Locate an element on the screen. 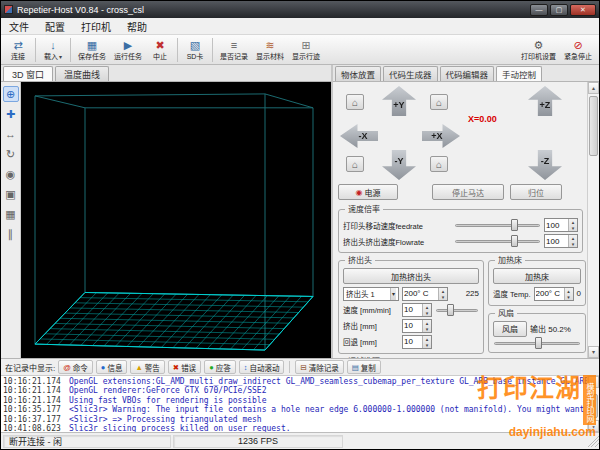  home-icon: ⌂ is located at coordinates (355, 102).